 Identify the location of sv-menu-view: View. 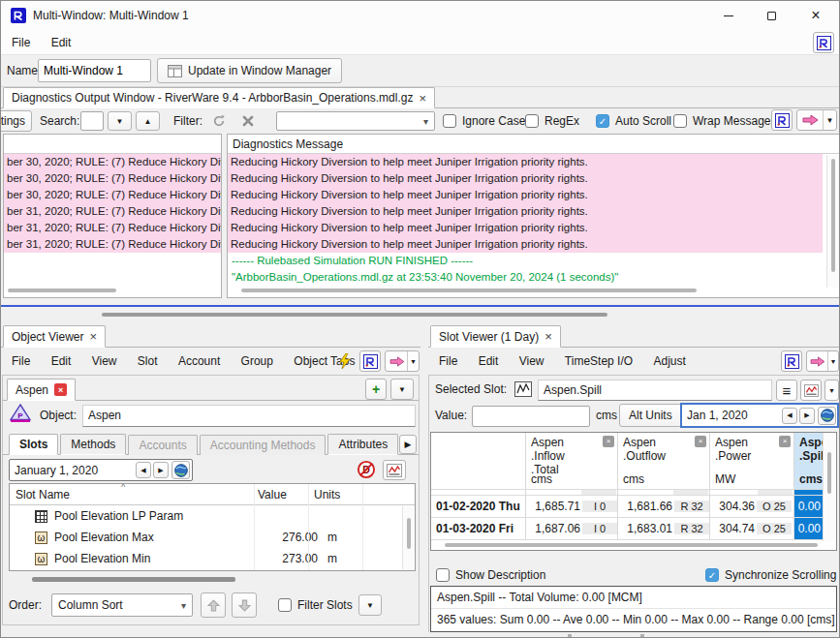
(532, 361).